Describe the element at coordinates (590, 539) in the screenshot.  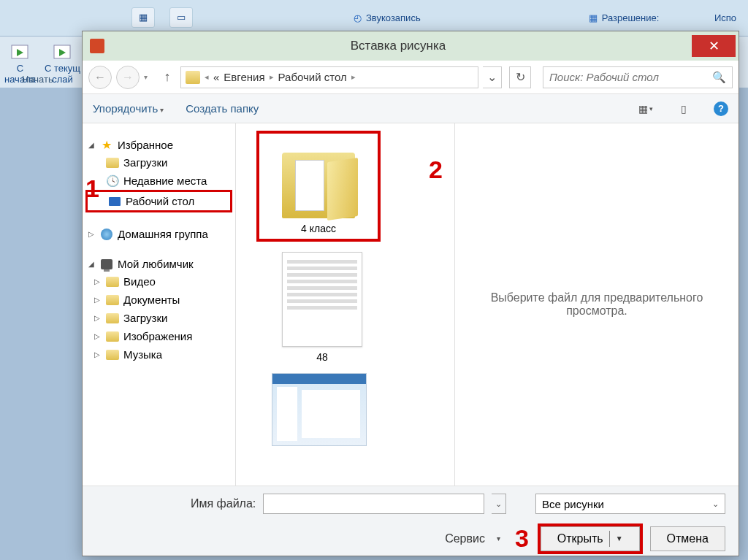
I see `open-button: Открыть ▼` at that location.